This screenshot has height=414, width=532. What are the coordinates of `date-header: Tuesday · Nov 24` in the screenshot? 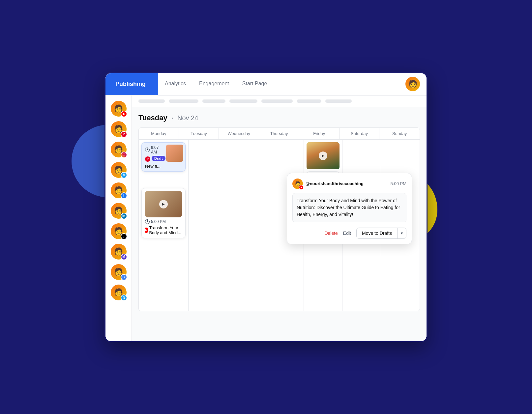 It's located at (279, 118).